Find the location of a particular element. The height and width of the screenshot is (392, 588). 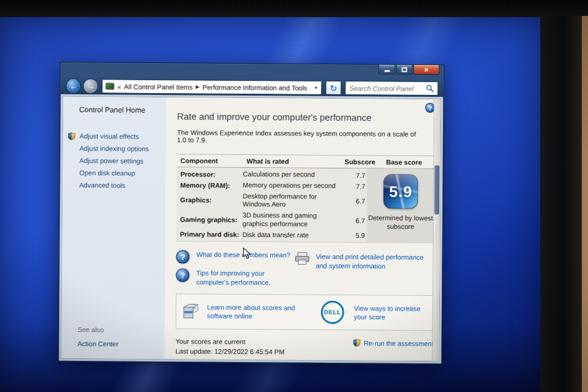

sidebar-item-label: Adjust indexing options is located at coordinates (114, 148).